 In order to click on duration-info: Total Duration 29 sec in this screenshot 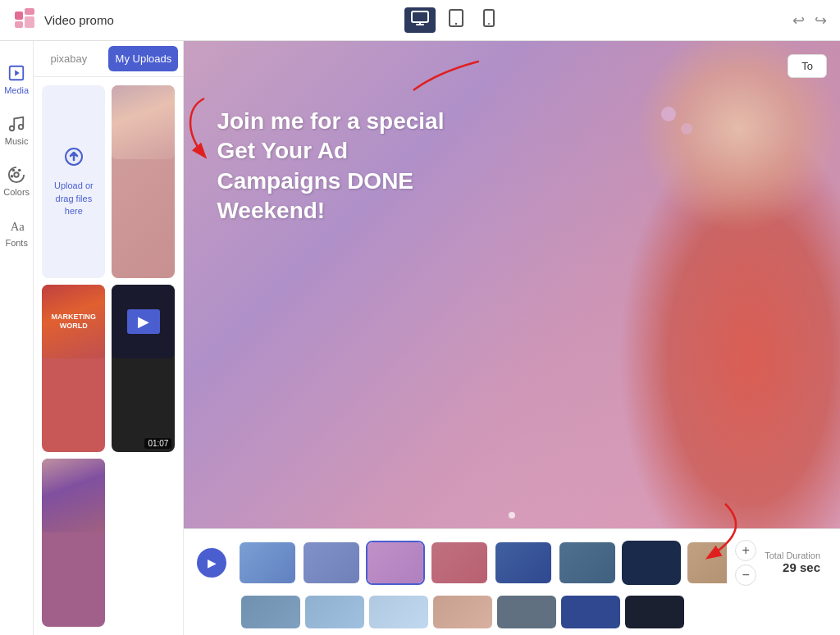, I will do `click(796, 563)`.